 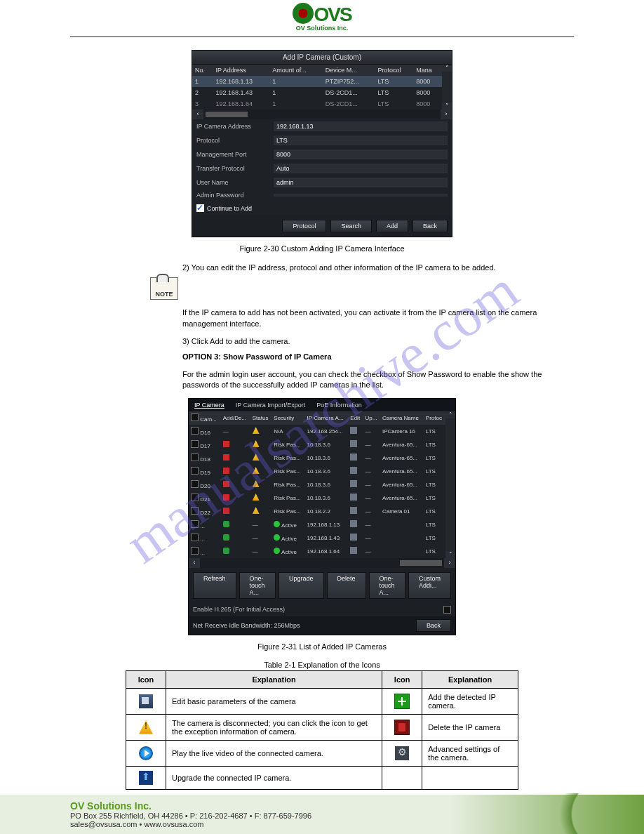 I want to click on col-status: Status, so click(x=261, y=418).